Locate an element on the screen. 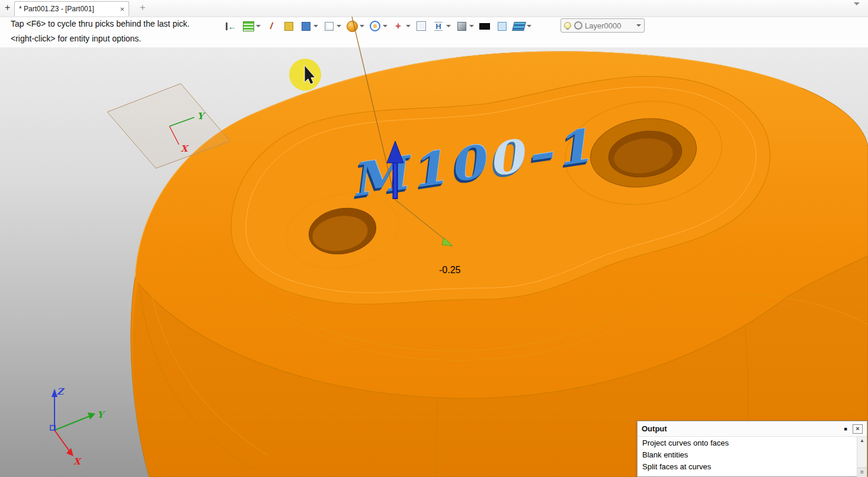  output-title-bar: Output ■ × is located at coordinates (752, 429).